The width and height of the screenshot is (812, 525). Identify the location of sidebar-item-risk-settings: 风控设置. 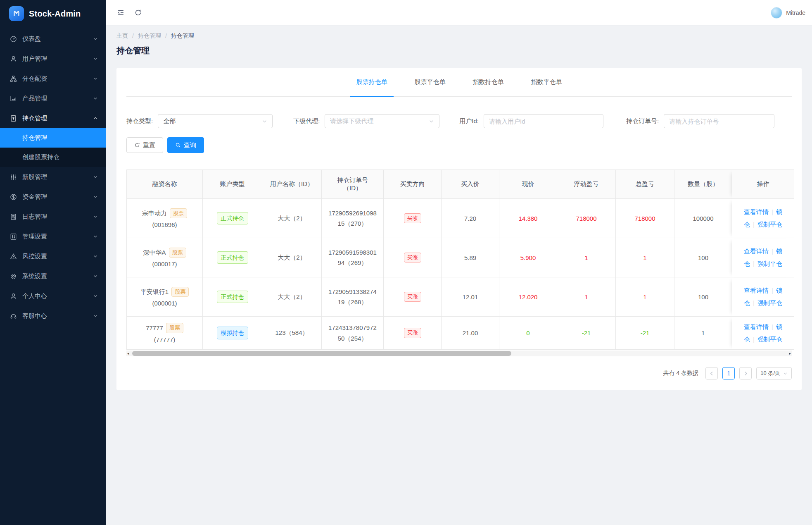
(53, 256).